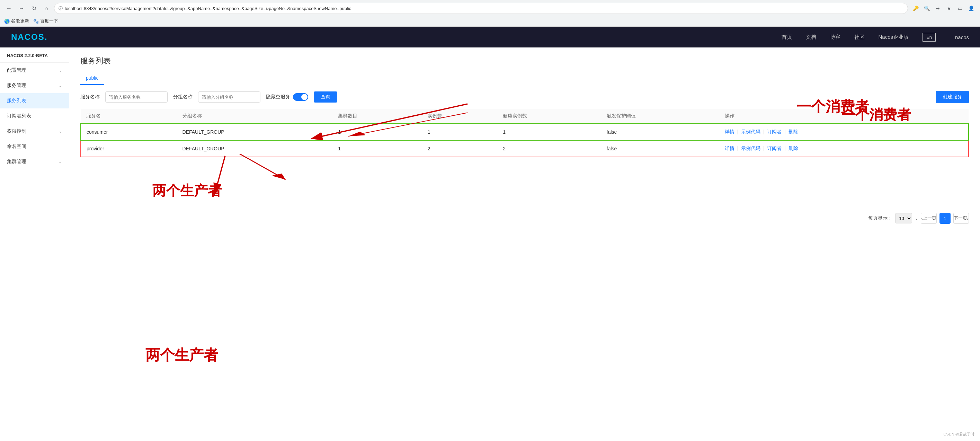 The width and height of the screenshot is (980, 441). Describe the element at coordinates (549, 148) in the screenshot. I see `provider-healthy-count: 2` at that location.